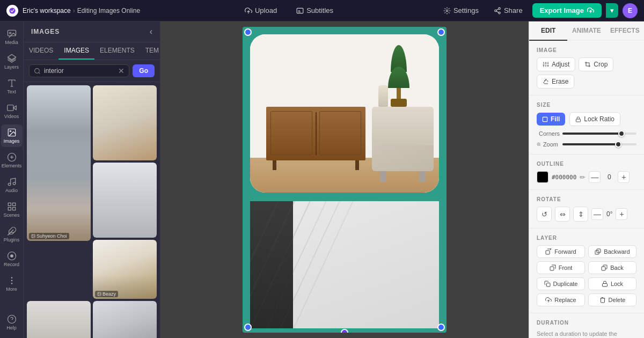  I want to click on share-button: Share, so click(508, 11).